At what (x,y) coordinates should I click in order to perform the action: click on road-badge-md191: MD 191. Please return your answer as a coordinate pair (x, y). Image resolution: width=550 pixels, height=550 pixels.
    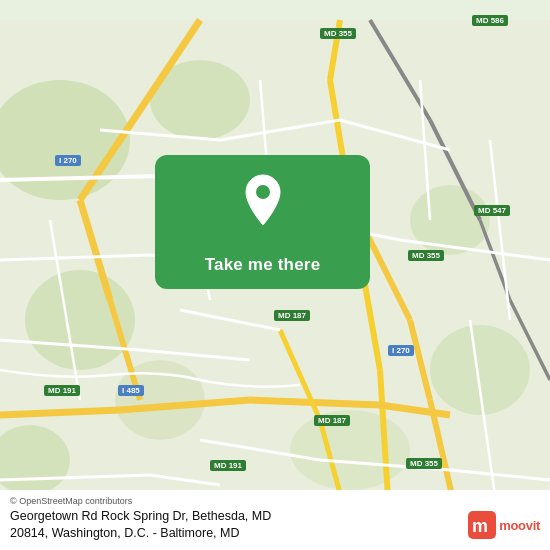
    Looking at the image, I should click on (62, 390).